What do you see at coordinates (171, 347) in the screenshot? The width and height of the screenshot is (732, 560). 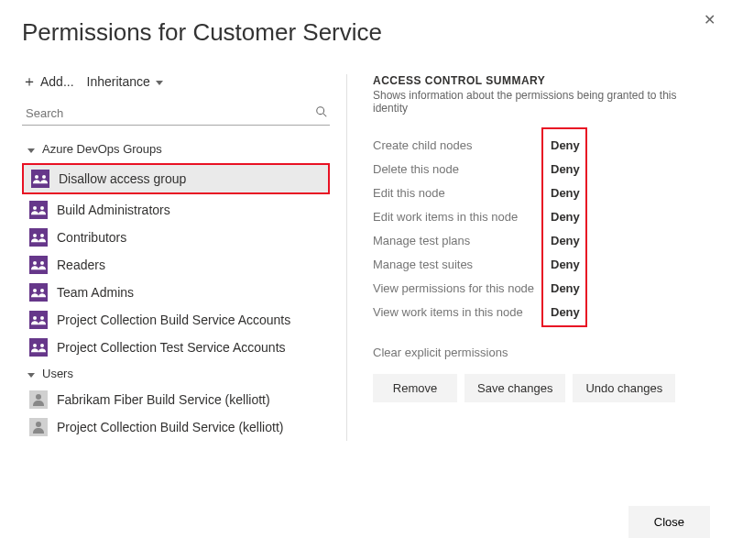 I see `tree-item-label: Project Collection Test Service Accounts` at bounding box center [171, 347].